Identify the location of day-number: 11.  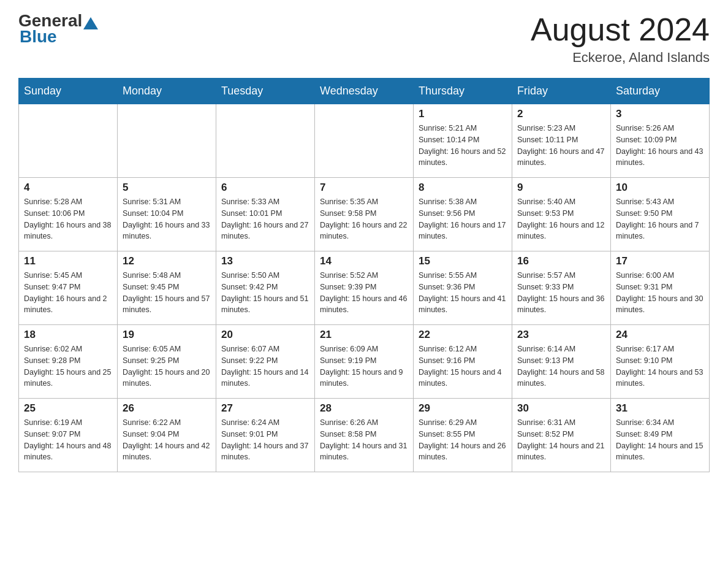
(68, 261).